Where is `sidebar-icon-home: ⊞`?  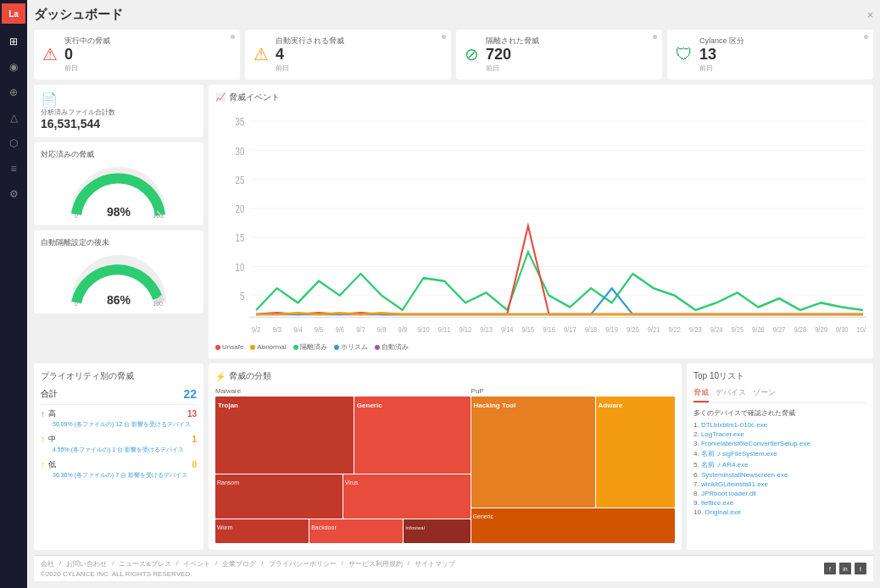 sidebar-icon-home: ⊞ is located at coordinates (14, 42).